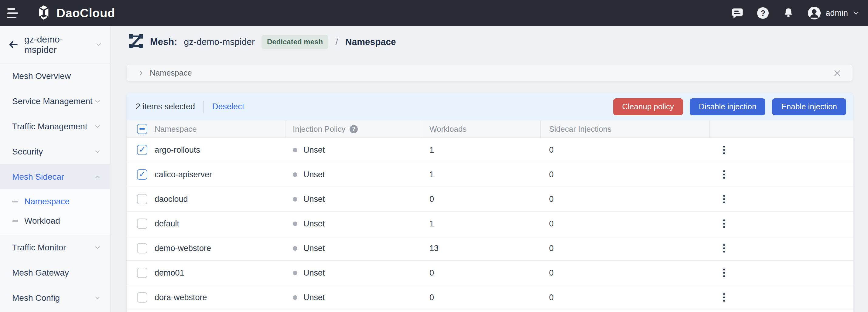 Image resolution: width=868 pixels, height=312 pixels. I want to click on column-header-injection-policy: Injection Policy ?, so click(354, 129).